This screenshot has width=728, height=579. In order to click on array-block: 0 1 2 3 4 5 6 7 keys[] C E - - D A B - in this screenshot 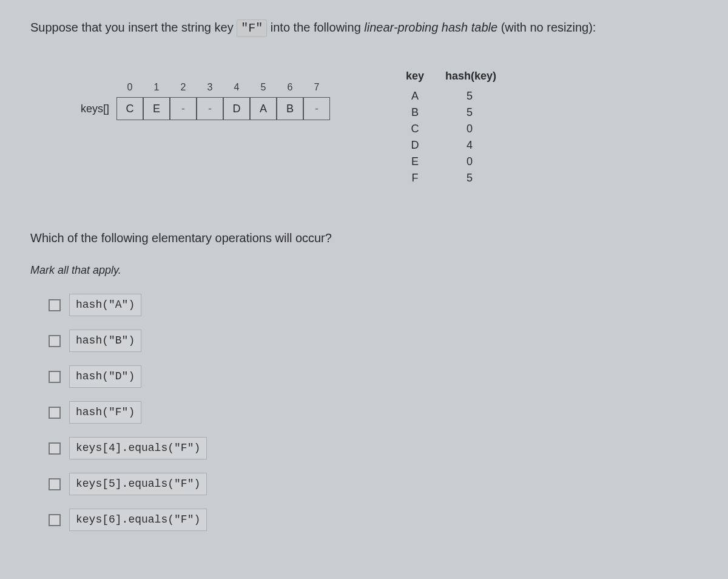, I will do `click(198, 100)`.